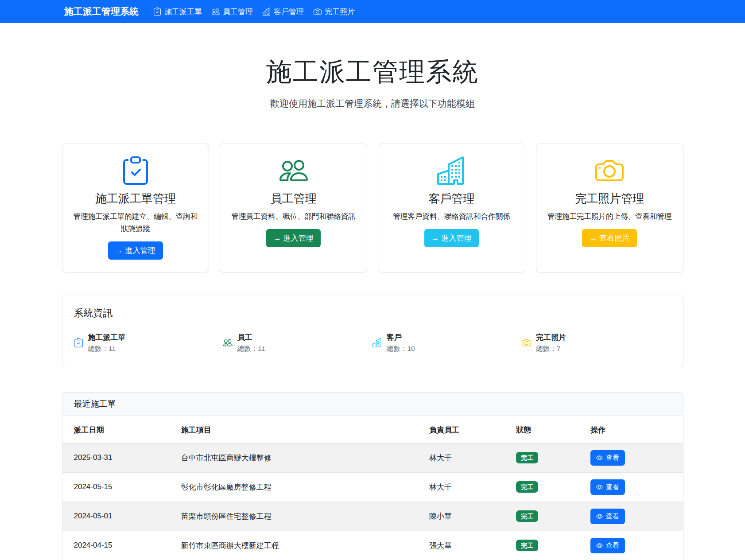  I want to click on column-header-date: 派工日期, so click(118, 430).